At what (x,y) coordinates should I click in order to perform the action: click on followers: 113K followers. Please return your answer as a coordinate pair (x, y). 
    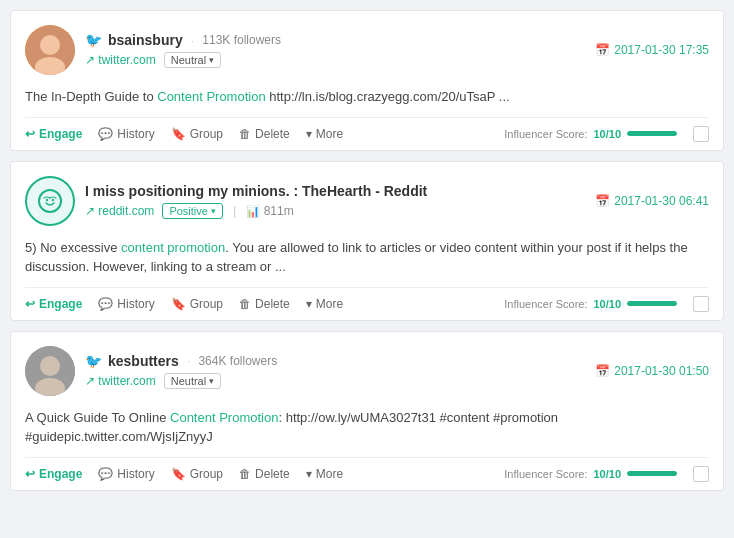
    Looking at the image, I should click on (242, 40).